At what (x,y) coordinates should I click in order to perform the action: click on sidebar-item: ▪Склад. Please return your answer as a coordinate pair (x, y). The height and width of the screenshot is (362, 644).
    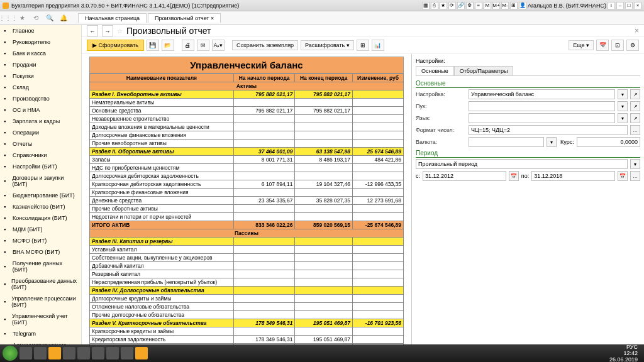
    Looking at the image, I should click on (40, 87).